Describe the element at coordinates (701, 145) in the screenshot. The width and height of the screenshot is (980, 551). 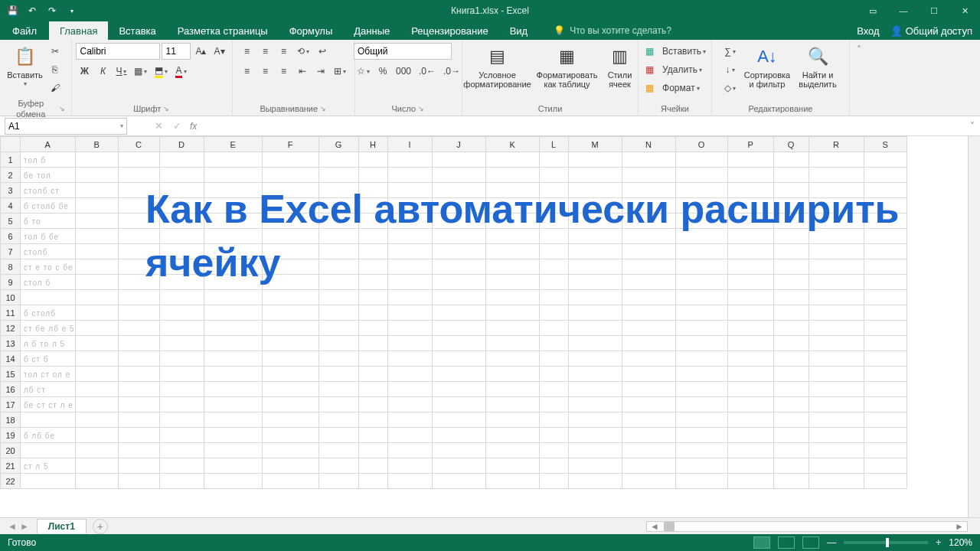
I see `column-header: O` at that location.